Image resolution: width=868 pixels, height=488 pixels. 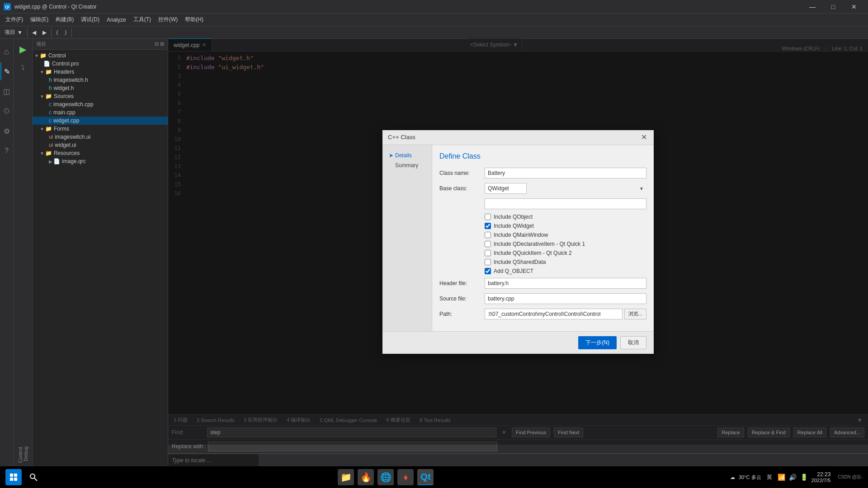 I want to click on tree-item-sources: ▼ 📁 Sources, so click(x=100, y=96).